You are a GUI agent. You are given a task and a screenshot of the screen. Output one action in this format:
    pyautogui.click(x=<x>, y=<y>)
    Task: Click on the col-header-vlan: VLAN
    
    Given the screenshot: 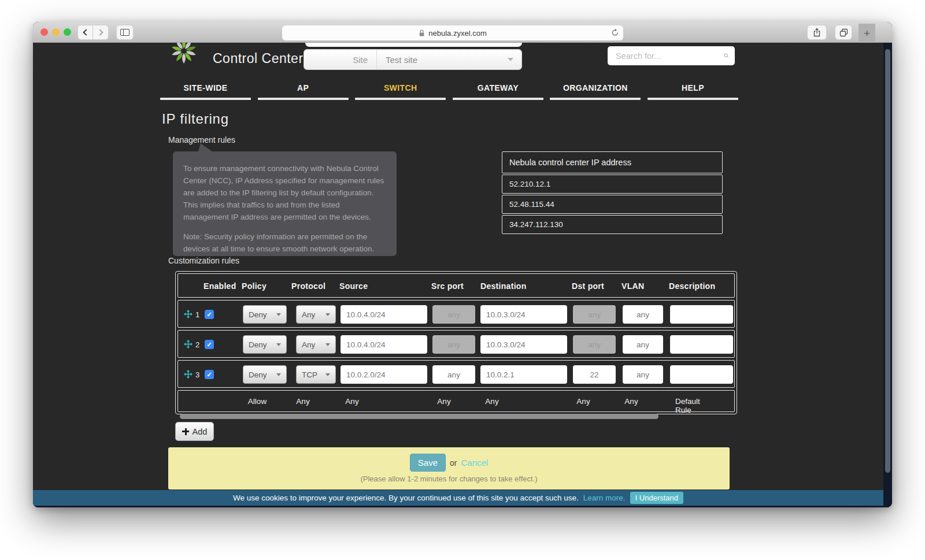 What is the action you would take?
    pyautogui.click(x=632, y=286)
    